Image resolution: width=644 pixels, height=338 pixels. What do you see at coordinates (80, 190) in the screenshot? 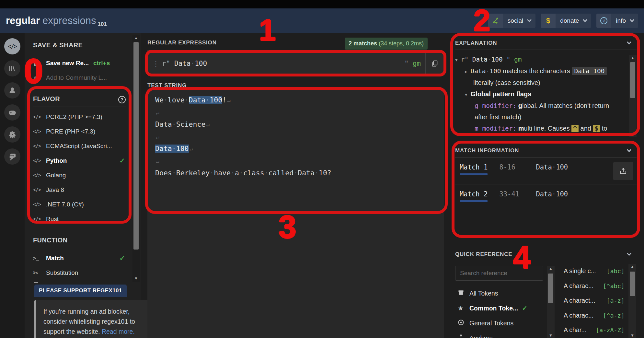
I see `flavor-item-java-8: </>Java 8` at bounding box center [80, 190].